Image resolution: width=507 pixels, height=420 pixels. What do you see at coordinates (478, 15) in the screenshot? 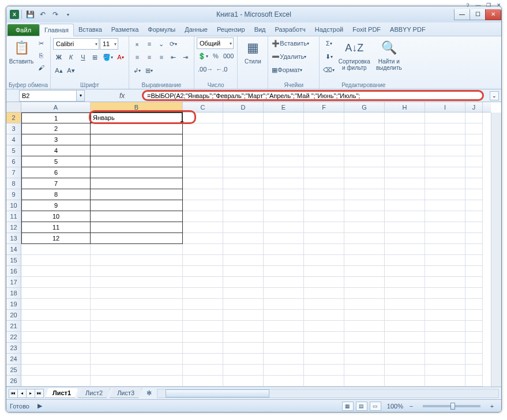
I see `maximize-button: ☐` at bounding box center [478, 15].